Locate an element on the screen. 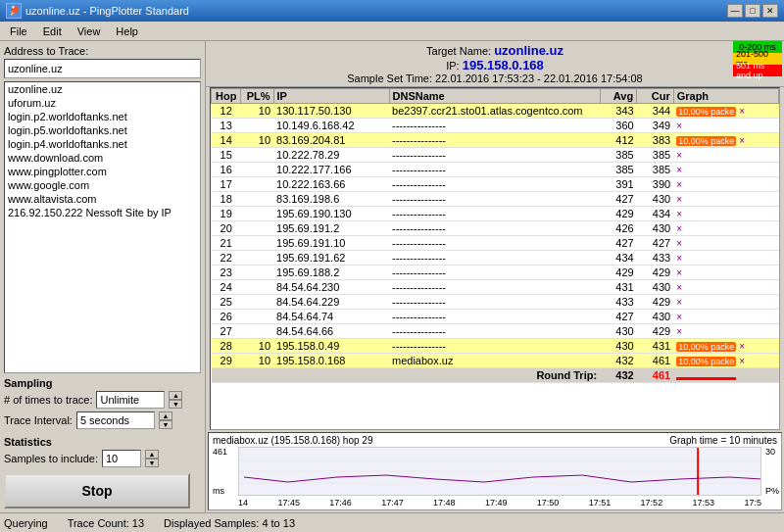  address-input is located at coordinates (102, 69).